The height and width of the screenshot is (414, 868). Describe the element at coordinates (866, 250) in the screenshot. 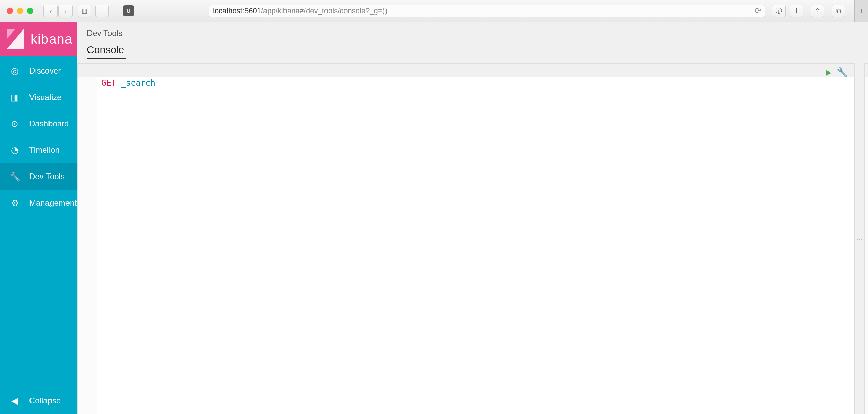

I see `line-number: 15` at that location.